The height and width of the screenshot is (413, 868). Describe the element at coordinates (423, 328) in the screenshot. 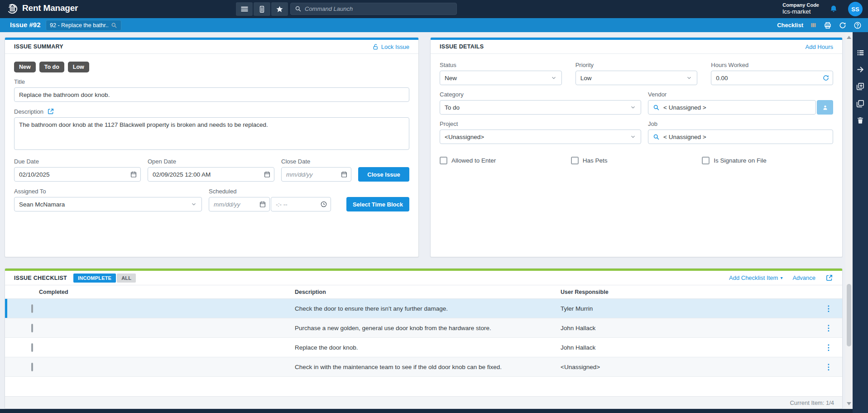

I see `row-description: Purchase a new golden, general use door …` at that location.